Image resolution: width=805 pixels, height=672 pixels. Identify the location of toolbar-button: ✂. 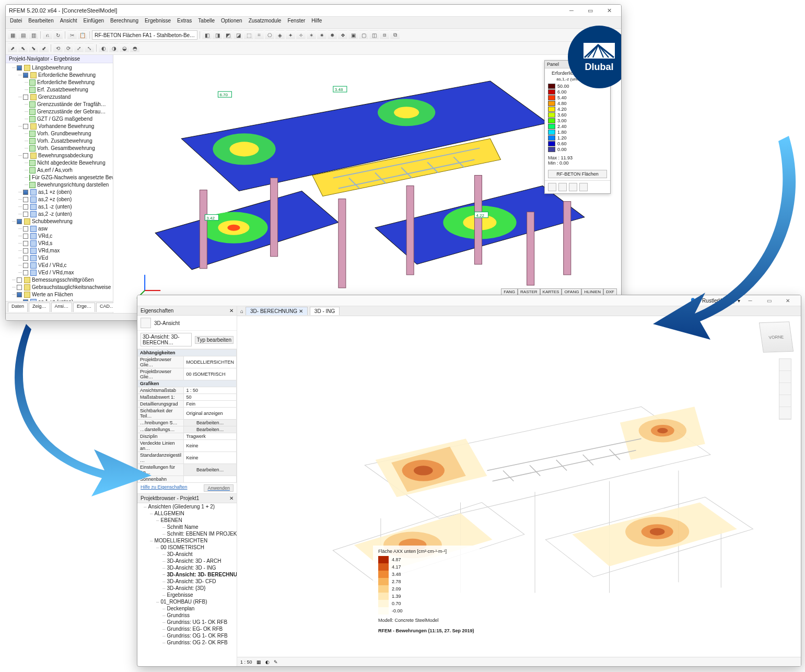
(72, 35).